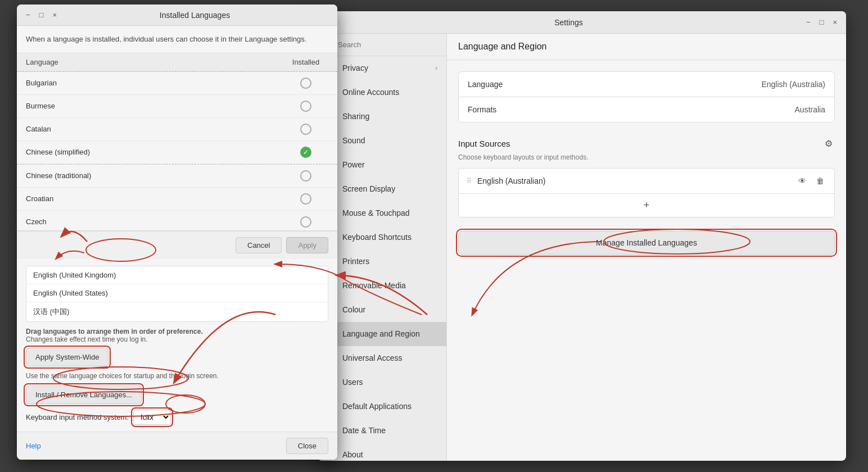 The width and height of the screenshot is (868, 472). Describe the element at coordinates (177, 376) in the screenshot. I see `same-lang-hint: Use the same language choices for startu…` at that location.